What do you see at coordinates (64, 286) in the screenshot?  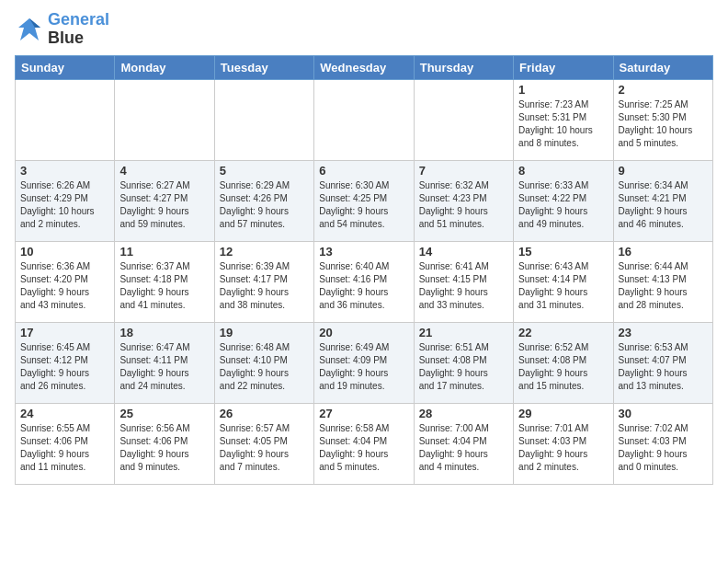 I see `day-info: Sunrise: 6:36 AMSunset: 4:20 PMDaylight:…` at bounding box center [64, 286].